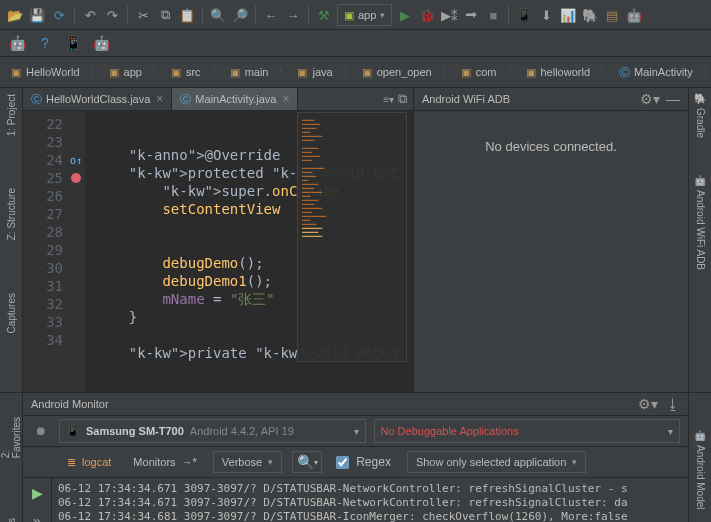 The image size is (711, 522). What do you see at coordinates (98, 99) in the screenshot?
I see `tab-0: Ⓒ HelloWorldClass.java ×` at bounding box center [98, 99].